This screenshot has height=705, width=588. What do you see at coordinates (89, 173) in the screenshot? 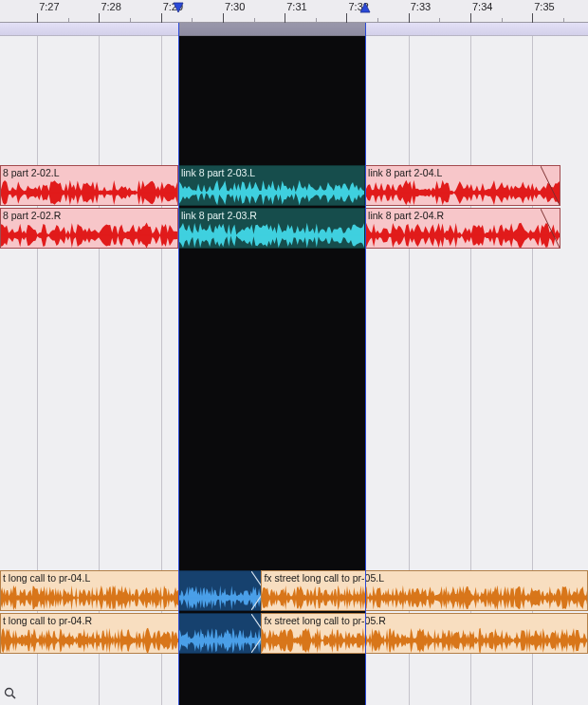
I see `clip-name-label: 8 part 2-02.L` at bounding box center [89, 173].